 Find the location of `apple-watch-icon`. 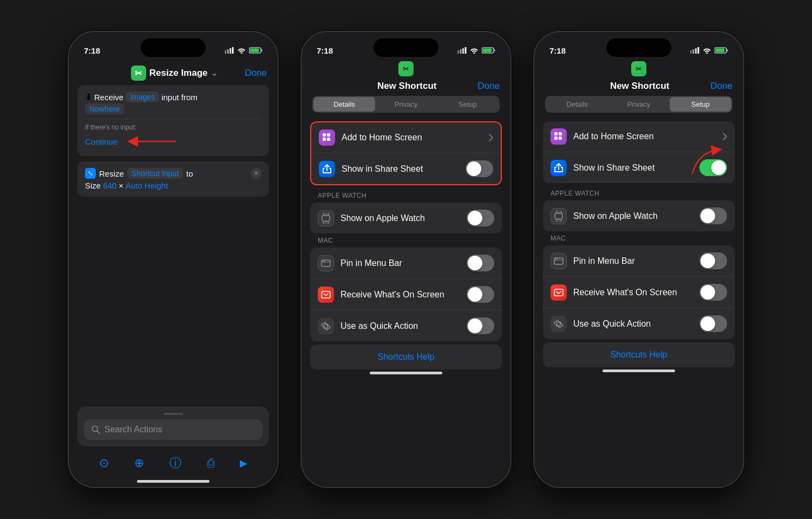

apple-watch-icon is located at coordinates (326, 218).